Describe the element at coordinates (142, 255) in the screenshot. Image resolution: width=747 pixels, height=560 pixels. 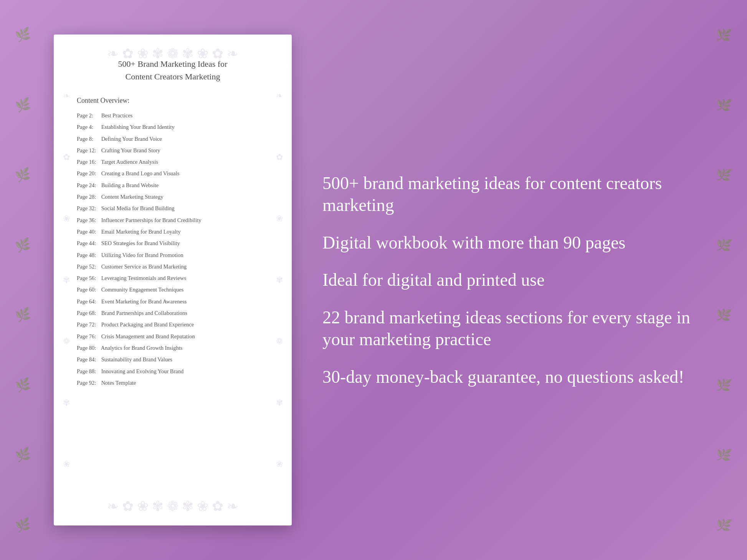
I see `toc-title: Utilizing Video for Brand Promotion` at that location.